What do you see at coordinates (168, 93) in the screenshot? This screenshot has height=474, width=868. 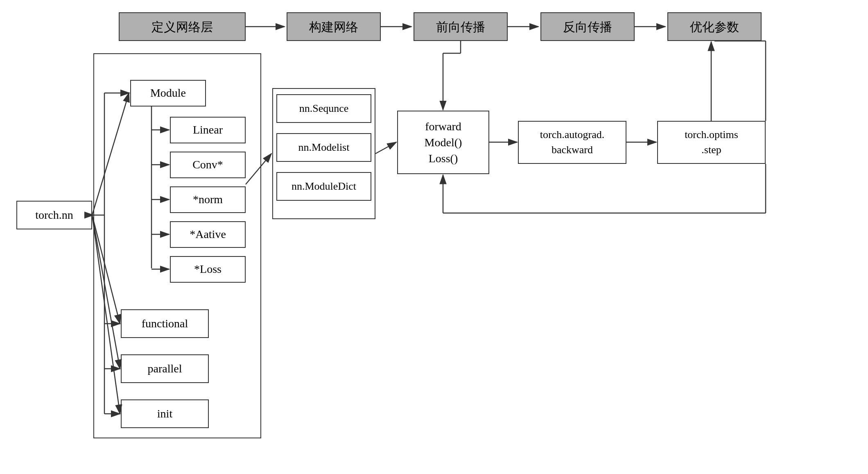 I see `module-box: Module` at bounding box center [168, 93].